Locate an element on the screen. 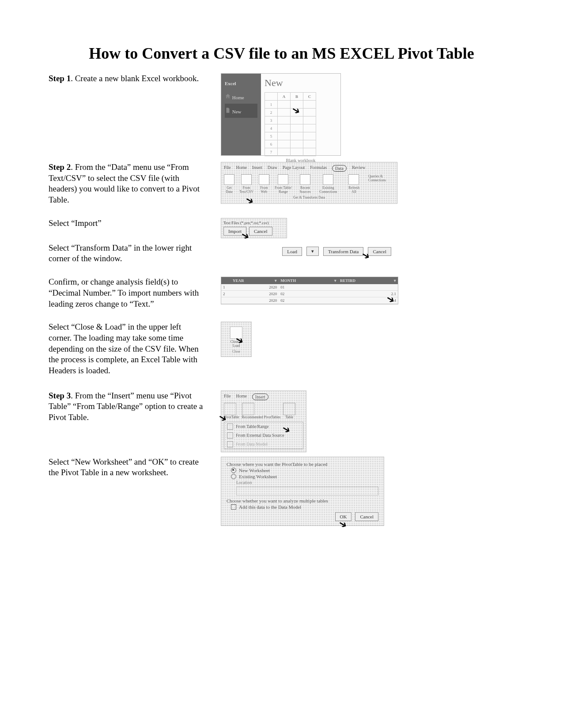 The width and height of the screenshot is (563, 728). screenshot-import-dialog: Text Files (*.prn;*.txt;*.csv) Import Ca… is located at coordinates (254, 228).